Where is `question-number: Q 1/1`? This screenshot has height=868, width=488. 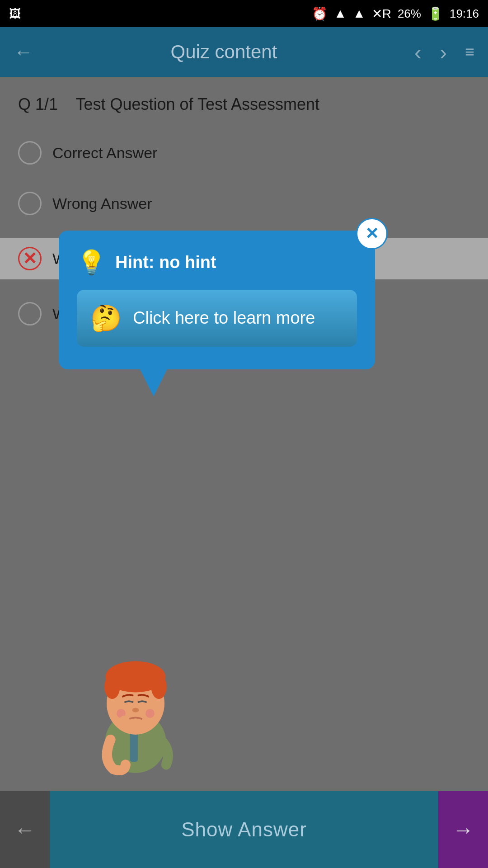 question-number: Q 1/1 is located at coordinates (38, 104).